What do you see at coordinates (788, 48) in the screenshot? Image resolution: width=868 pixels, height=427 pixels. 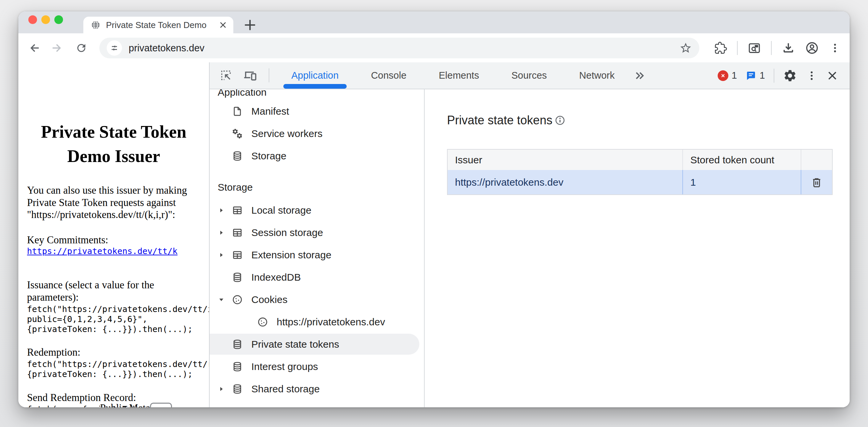 I see `downloads-icon` at bounding box center [788, 48].